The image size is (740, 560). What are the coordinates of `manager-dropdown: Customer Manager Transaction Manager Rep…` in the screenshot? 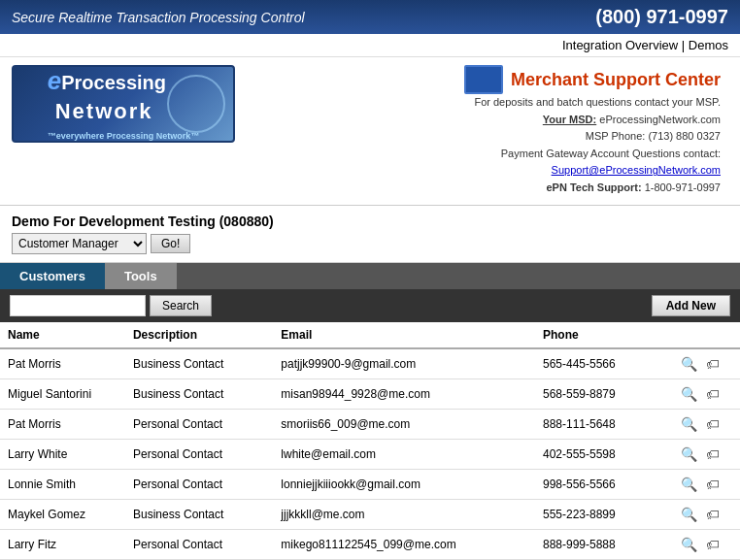 It's located at (80, 244).